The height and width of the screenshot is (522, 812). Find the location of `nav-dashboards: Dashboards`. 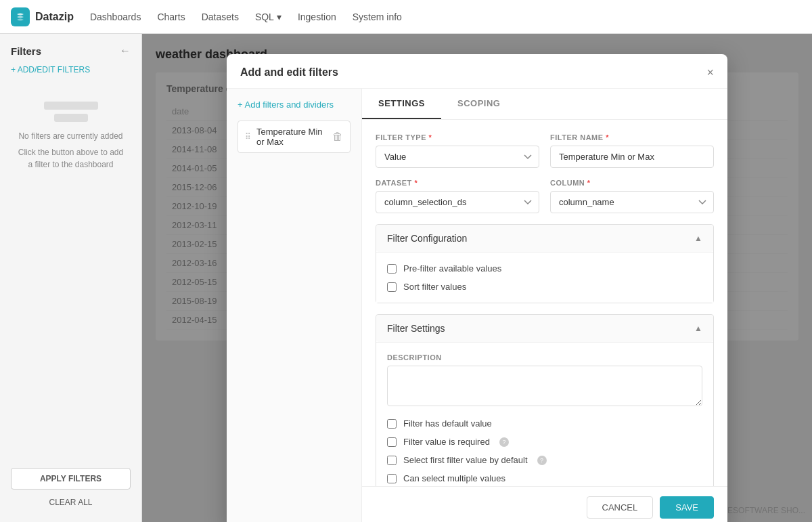

nav-dashboards: Dashboards is located at coordinates (116, 17).